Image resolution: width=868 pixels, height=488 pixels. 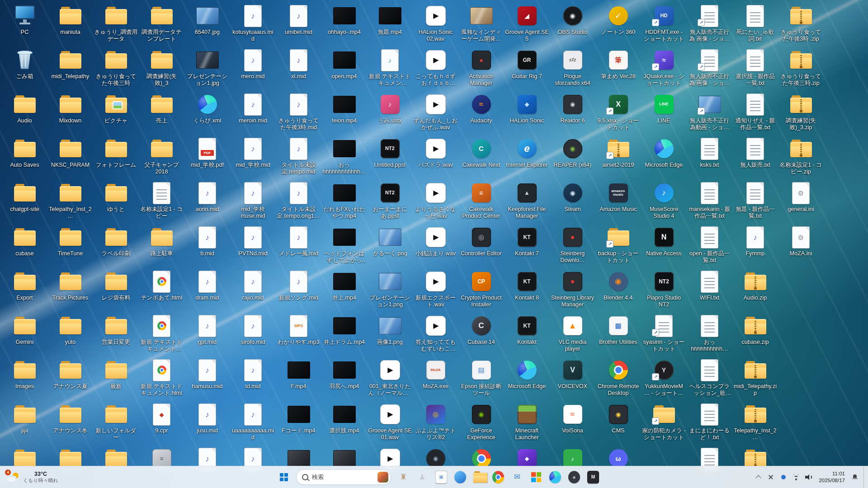 I want to click on desktop-icon: ♪メドレー風.mid, so click(x=298, y=245).